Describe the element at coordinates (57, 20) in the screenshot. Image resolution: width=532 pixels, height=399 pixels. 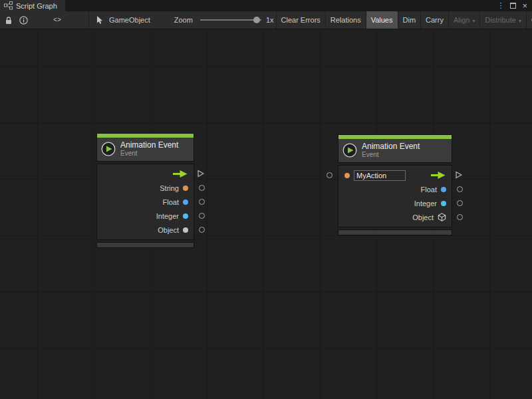
I see `code-icon: <>` at that location.